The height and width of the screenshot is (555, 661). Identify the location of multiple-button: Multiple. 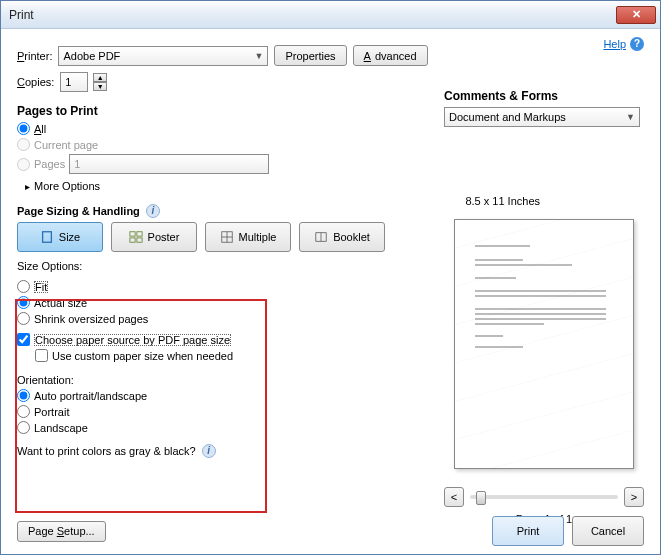
(248, 237).